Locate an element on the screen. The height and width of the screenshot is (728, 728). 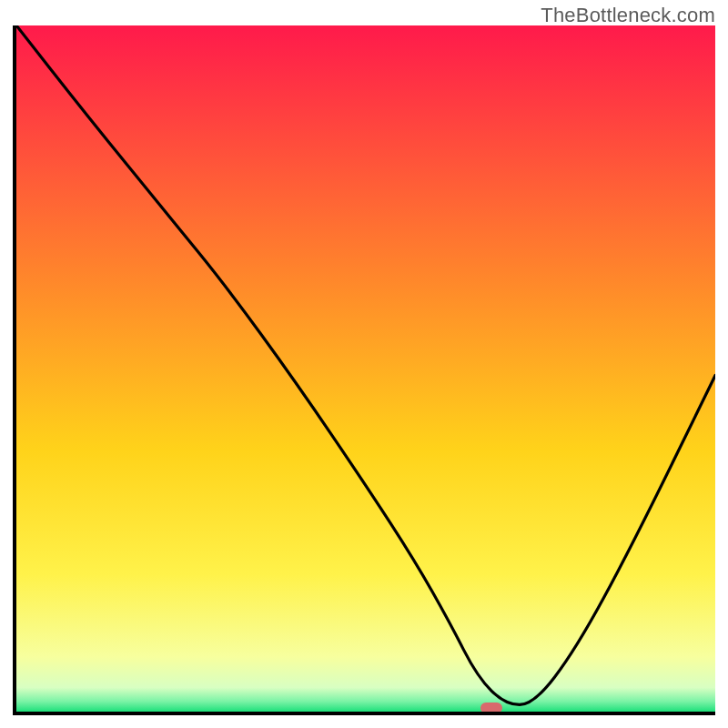
watermark-text: TheBottleneck.com is located at coordinates (628, 15).